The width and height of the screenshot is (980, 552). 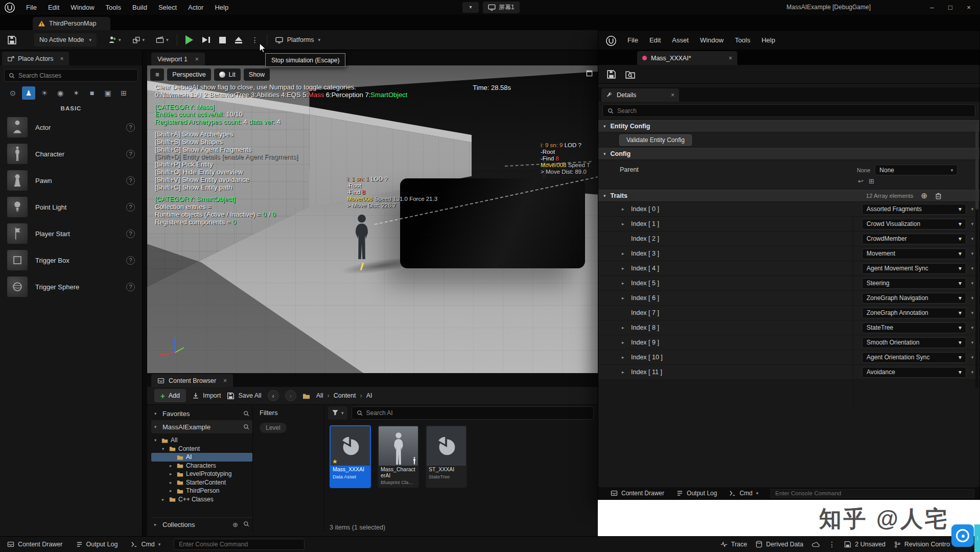 I want to click on frame-skip-button, so click(x=206, y=40).